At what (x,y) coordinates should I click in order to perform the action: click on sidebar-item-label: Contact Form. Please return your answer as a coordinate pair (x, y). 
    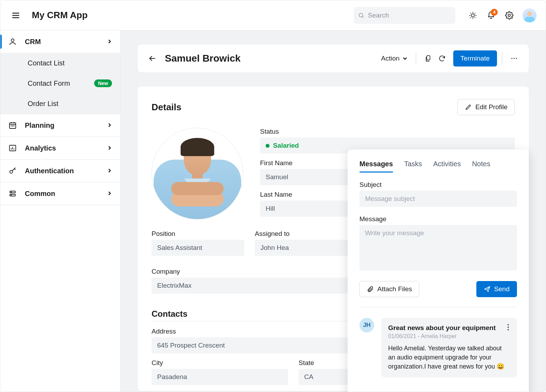
    Looking at the image, I should click on (49, 83).